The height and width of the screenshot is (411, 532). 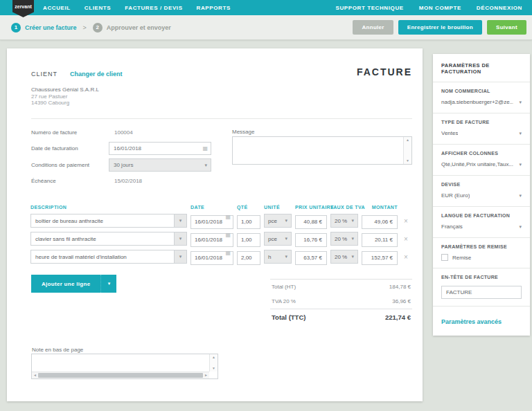 What do you see at coordinates (481, 102) in the screenshot?
I see `nom-commercial-select: nadja.siebenbuerger+2@ze... ▾` at bounding box center [481, 102].